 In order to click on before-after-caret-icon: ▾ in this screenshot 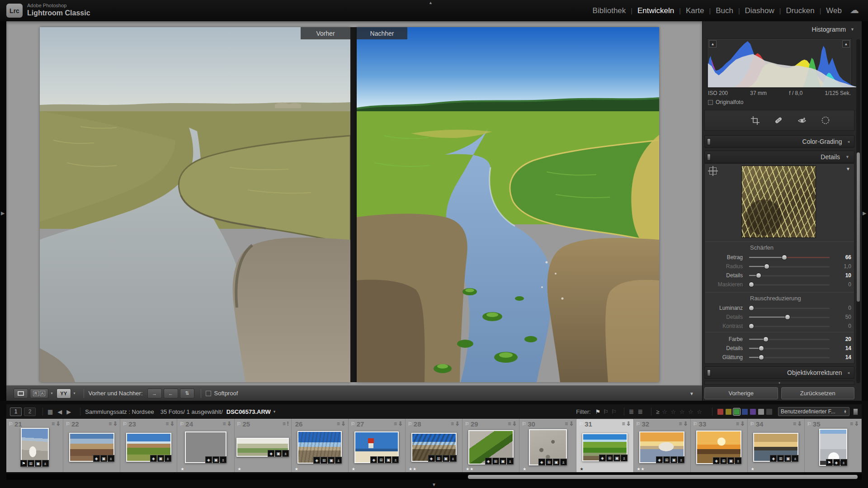, I will do `click(75, 393)`.